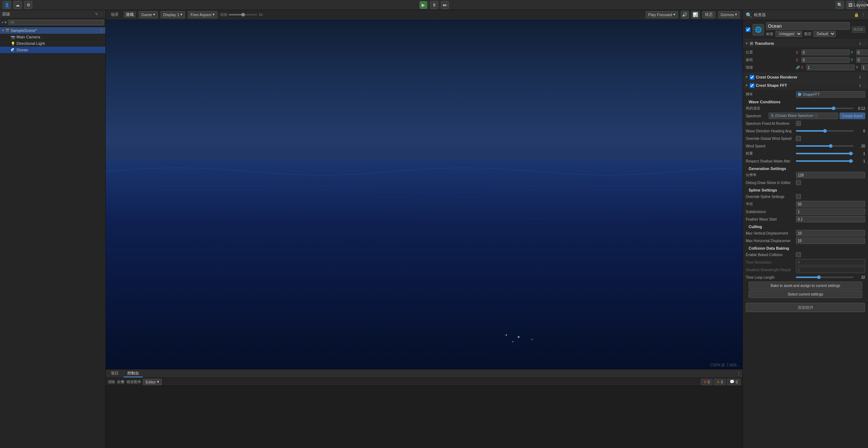  Describe the element at coordinates (112, 382) in the screenshot. I see `clear-btn: 清除` at that location.